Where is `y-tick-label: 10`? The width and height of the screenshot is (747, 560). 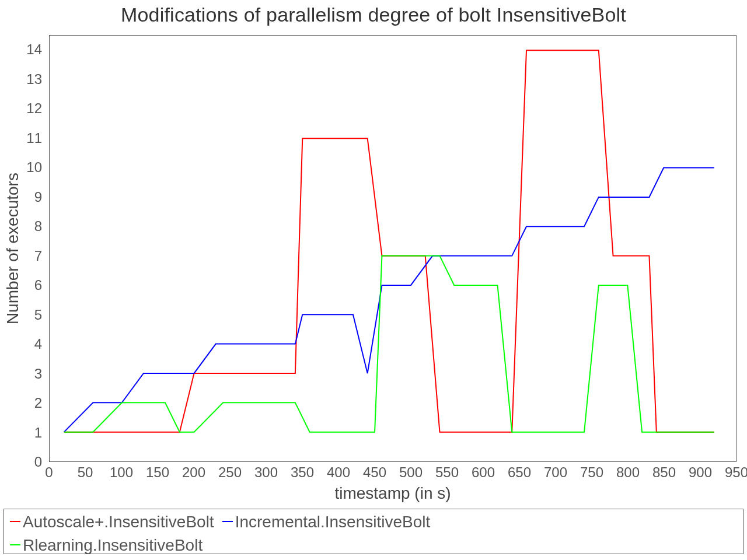 y-tick-label: 10 is located at coordinates (34, 167).